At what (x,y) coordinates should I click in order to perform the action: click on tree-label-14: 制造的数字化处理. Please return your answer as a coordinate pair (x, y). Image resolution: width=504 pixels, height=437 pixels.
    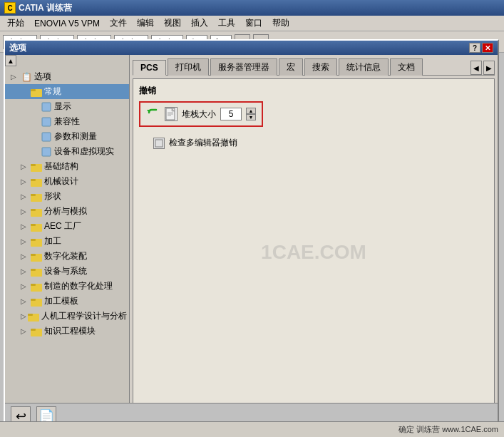
    Looking at the image, I should click on (78, 287).